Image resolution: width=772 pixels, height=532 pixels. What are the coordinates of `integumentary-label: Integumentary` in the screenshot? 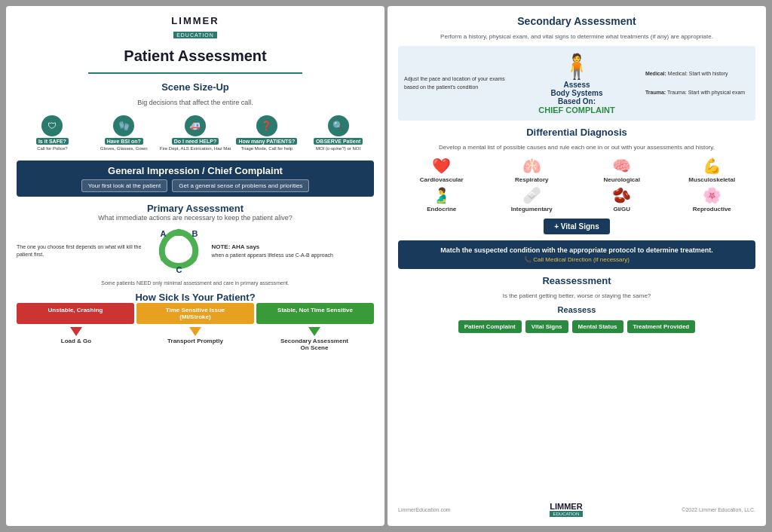 It's located at (532, 209).